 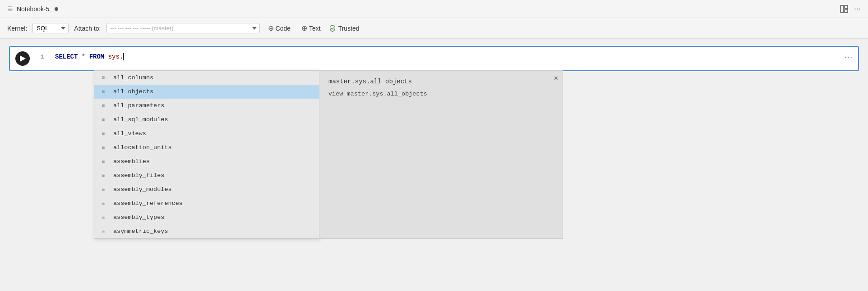 What do you see at coordinates (32, 9) in the screenshot?
I see `title-bar-left: ☰ Notebook-5` at bounding box center [32, 9].